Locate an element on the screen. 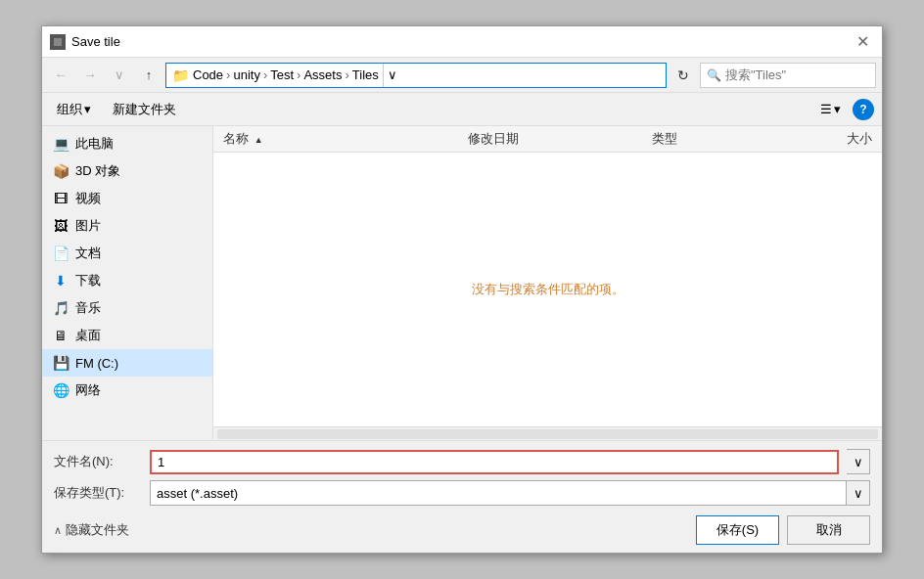 The height and width of the screenshot is (579, 924). back-icon: ← is located at coordinates (61, 74).